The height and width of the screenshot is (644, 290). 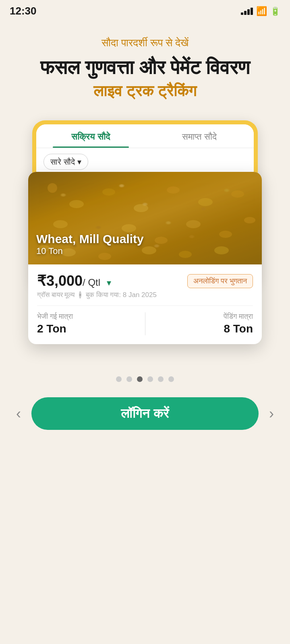 I want to click on battery-icon: 🔋, so click(x=276, y=11).